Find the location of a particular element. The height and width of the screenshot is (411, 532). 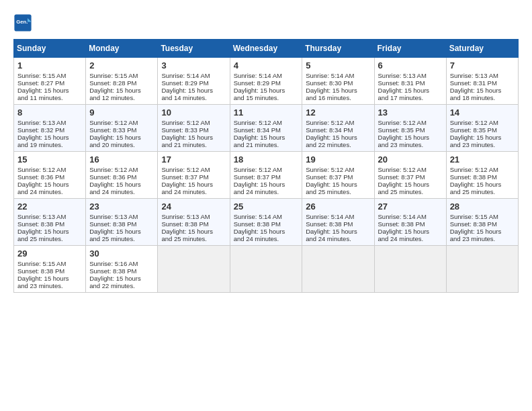

daylight-minutes: and 14 minutes. is located at coordinates (184, 98).